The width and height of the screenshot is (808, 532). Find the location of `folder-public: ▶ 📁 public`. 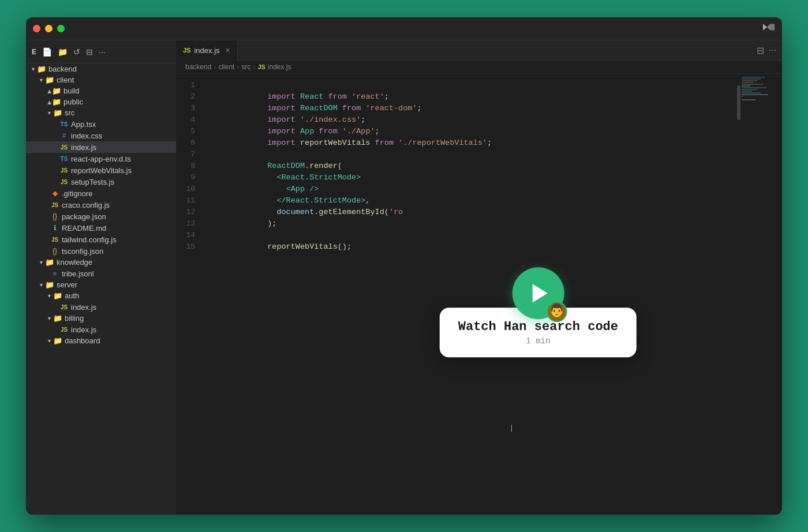

folder-public: ▶ 📁 public is located at coordinates (101, 102).